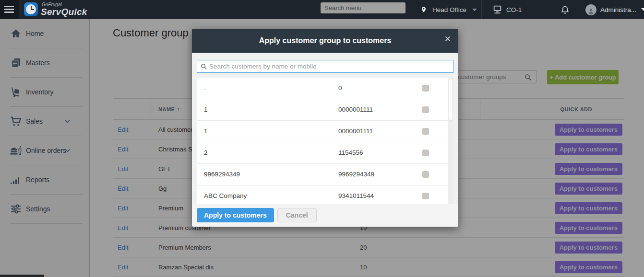 Image resolution: width=644 pixels, height=277 pixels. What do you see at coordinates (325, 88) in the screenshot?
I see `customer-row: . 0` at bounding box center [325, 88].